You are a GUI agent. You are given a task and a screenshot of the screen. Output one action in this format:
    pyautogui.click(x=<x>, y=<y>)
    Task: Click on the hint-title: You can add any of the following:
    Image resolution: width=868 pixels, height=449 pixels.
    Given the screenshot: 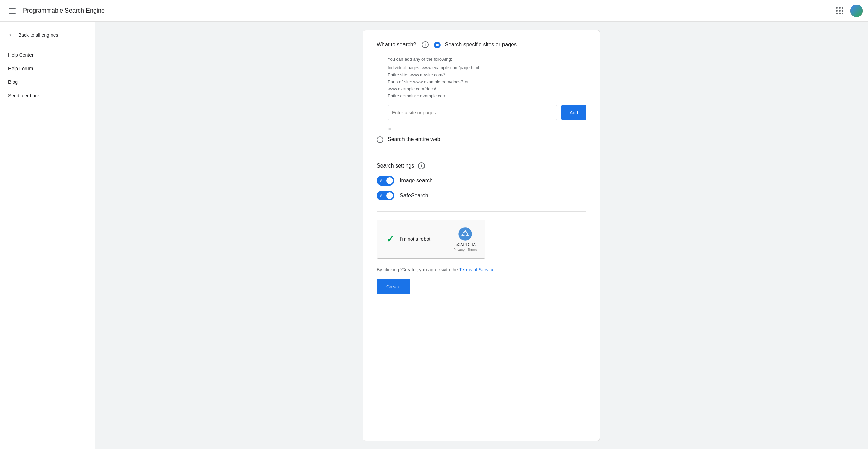 What is the action you would take?
    pyautogui.click(x=487, y=59)
    